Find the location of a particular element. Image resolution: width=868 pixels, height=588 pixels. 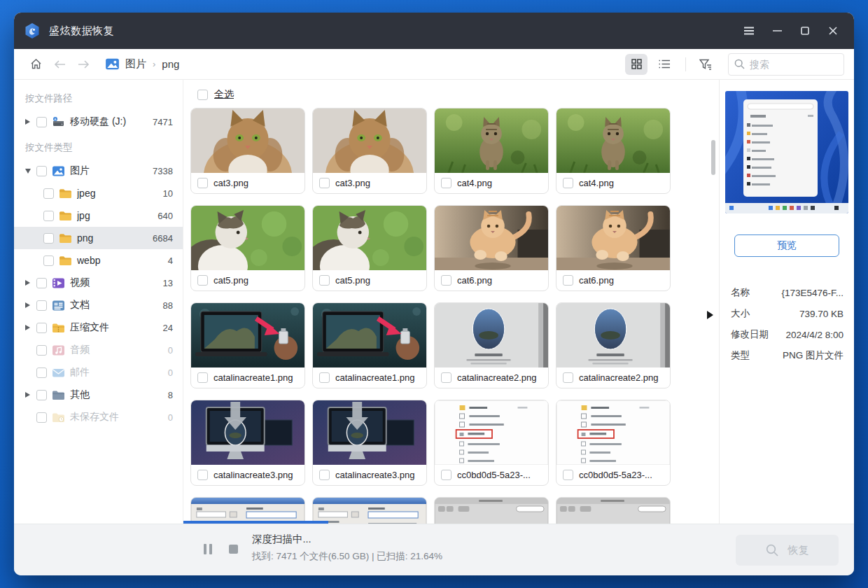

close-button is located at coordinates (833, 31).